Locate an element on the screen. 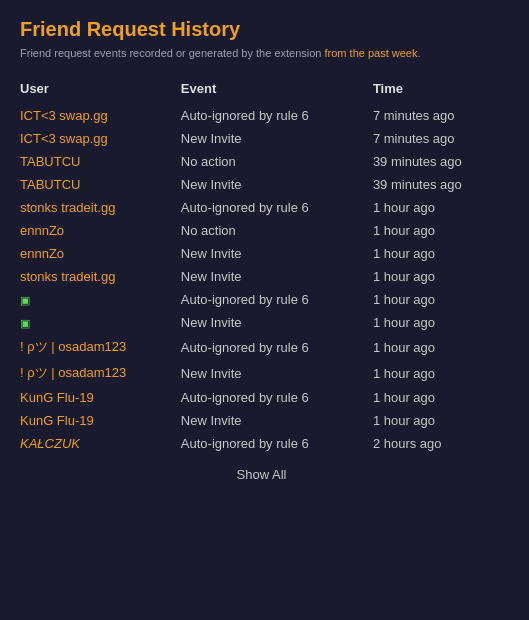 This screenshot has width=529, height=620. show-all-button: Show All is located at coordinates (262, 474).